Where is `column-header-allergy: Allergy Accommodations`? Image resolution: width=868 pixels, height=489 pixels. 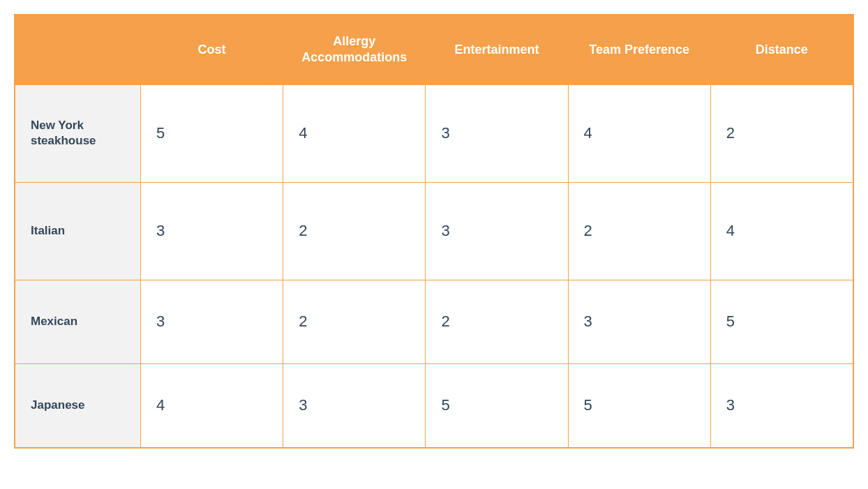
column-header-allergy: Allergy Accommodations is located at coordinates (354, 50).